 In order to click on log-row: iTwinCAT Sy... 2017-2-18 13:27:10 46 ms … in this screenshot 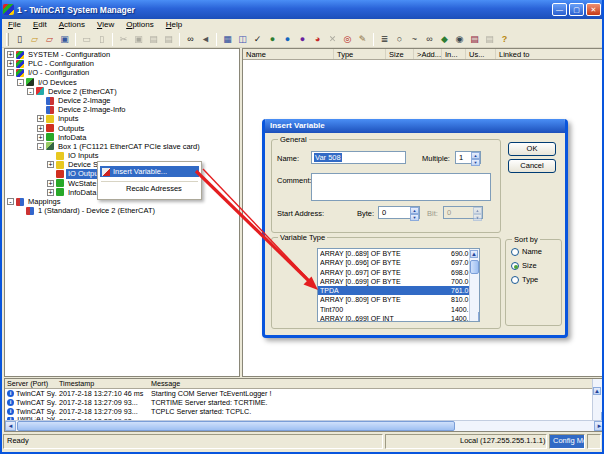, I will do `click(304, 394)`.